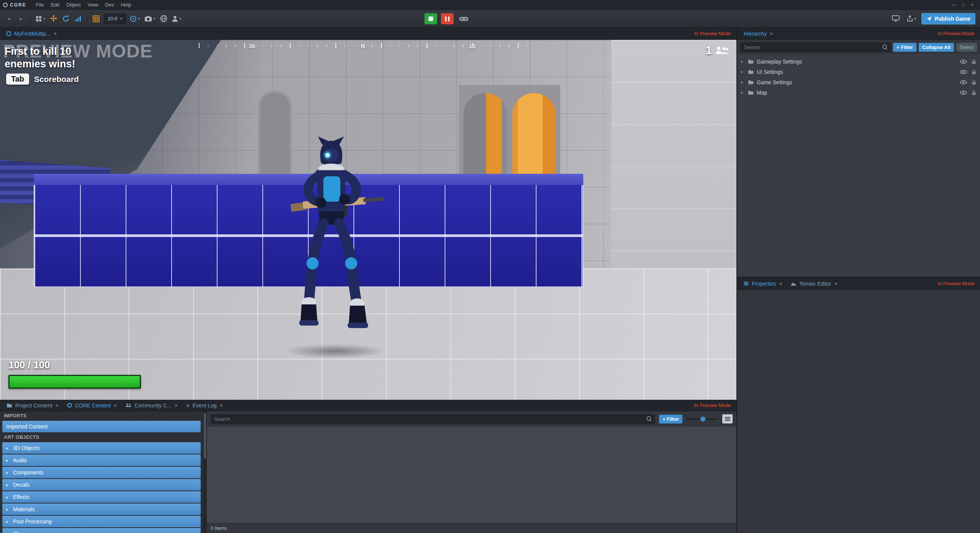 The image size is (980, 533). What do you see at coordinates (763, 283) in the screenshot?
I see `tab-properties: Properties ×` at bounding box center [763, 283].